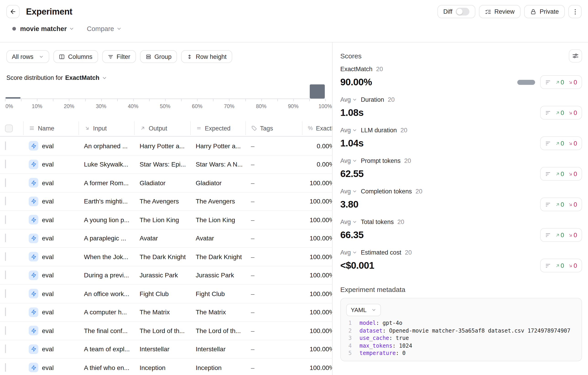 The image size is (588, 375). Describe the element at coordinates (207, 57) in the screenshot. I see `row-height-button: Row height` at that location.